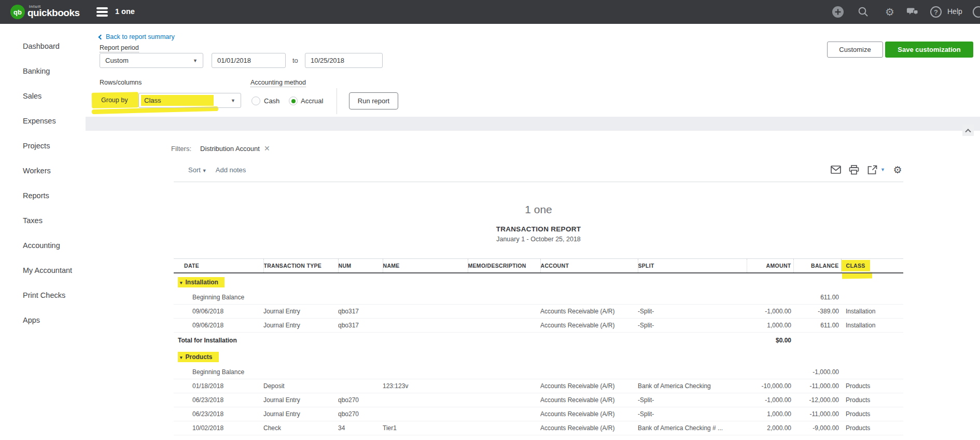 The width and height of the screenshot is (980, 440). I want to click on sidebar-item-reports: Reports, so click(43, 196).